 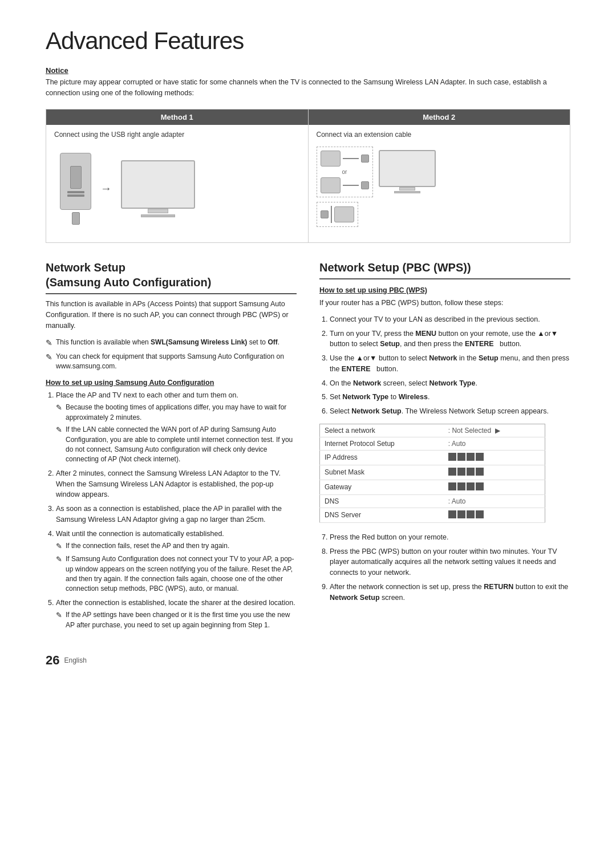 I want to click on step-text: As soon as a connection is established, …, so click(x=169, y=514).